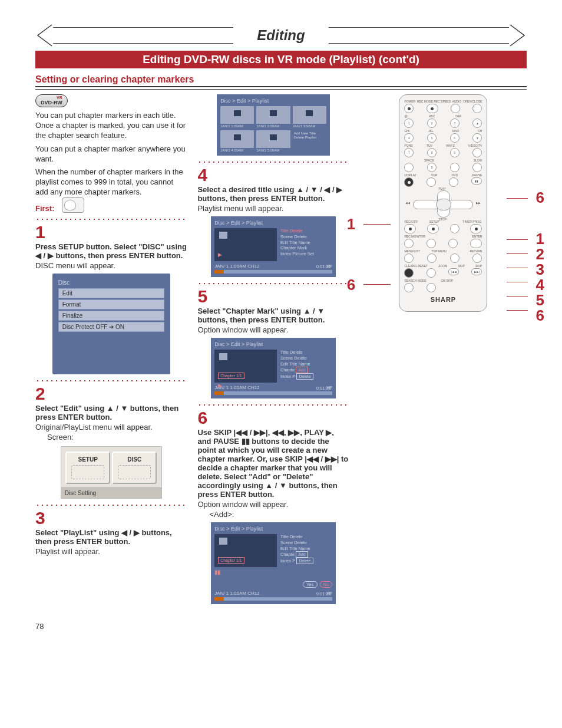 Image resolution: width=562 pixels, height=728 pixels. What do you see at coordinates (351, 285) in the screenshot?
I see `callout-left-6: 6` at bounding box center [351, 285].